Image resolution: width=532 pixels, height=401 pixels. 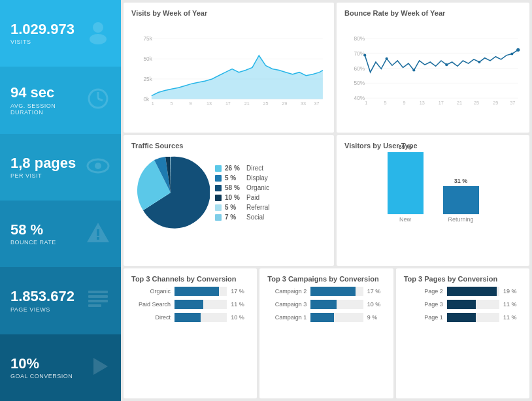 I want to click on y-label-50k: 50k, so click(x=148, y=59).